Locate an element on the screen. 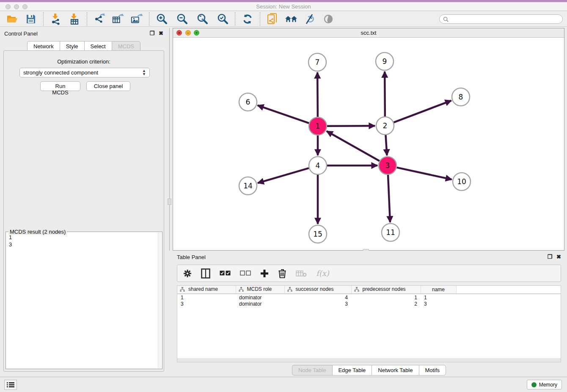  graph-node-4: 4 is located at coordinates (318, 166).